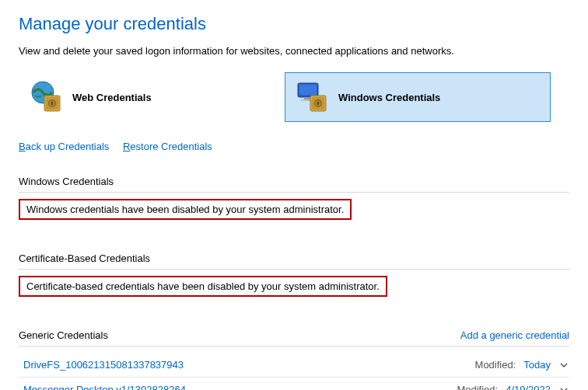 The height and width of the screenshot is (390, 588). I want to click on restore-credentials-link: Restore Credentials, so click(168, 146).